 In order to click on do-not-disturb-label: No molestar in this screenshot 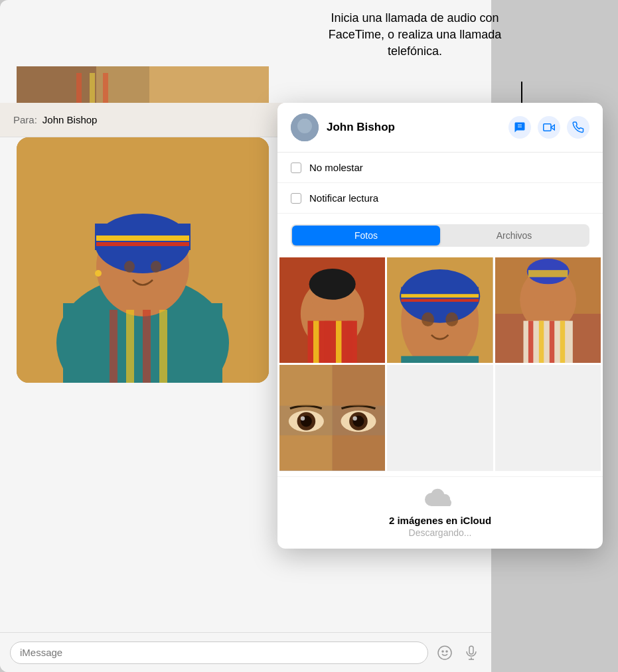, I will do `click(336, 167)`.